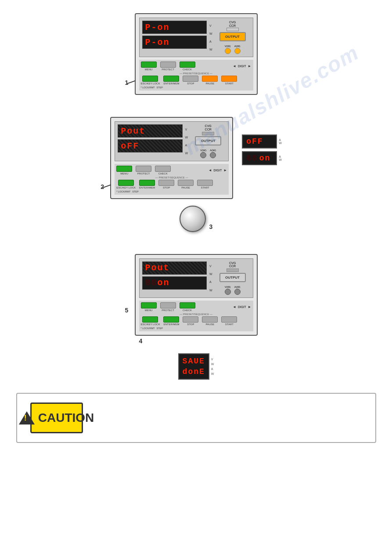 The image size is (392, 555). I want to click on panel1-wrapper: P-on P-on V W A W, so click(196, 54).